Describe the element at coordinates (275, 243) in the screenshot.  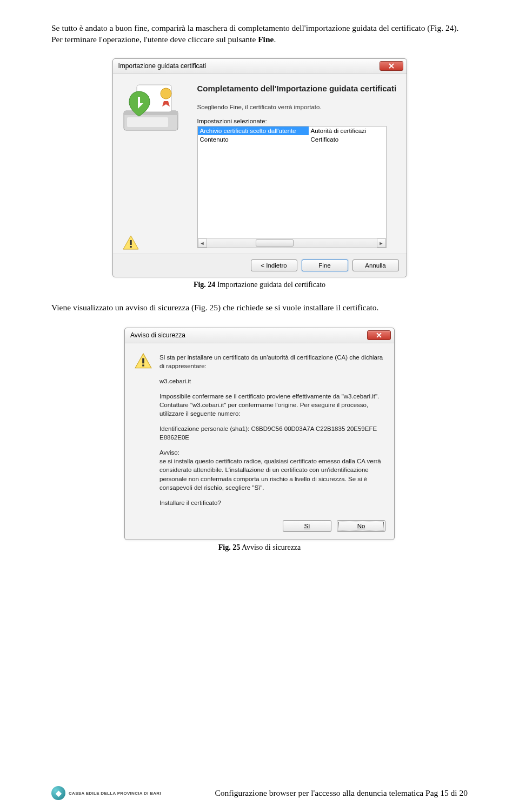
I see `scroll-thumb` at that location.